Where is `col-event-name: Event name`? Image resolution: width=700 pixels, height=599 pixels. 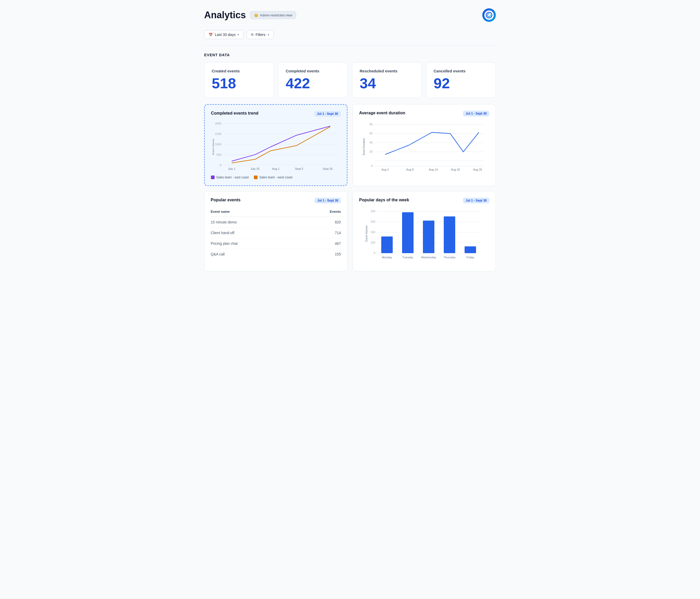
col-event-name: Event name is located at coordinates (220, 211).